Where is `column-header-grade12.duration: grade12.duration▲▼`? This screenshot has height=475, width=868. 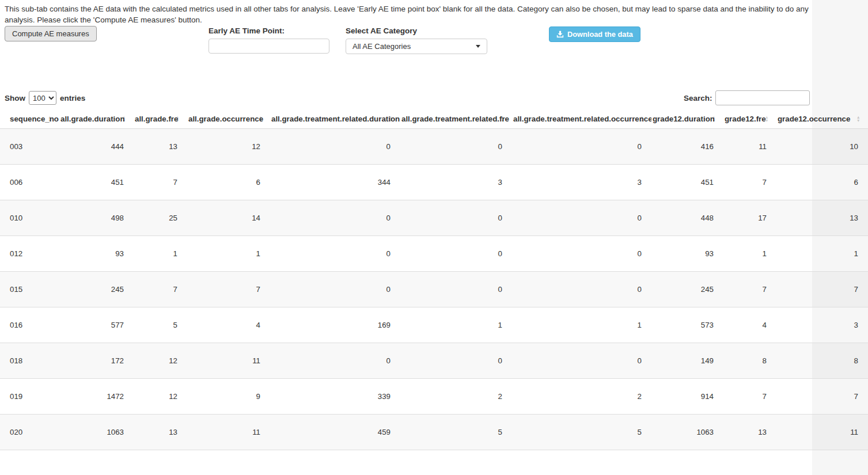
column-header-grade12.duration: grade12.duration▲▼ is located at coordinates (688, 119).